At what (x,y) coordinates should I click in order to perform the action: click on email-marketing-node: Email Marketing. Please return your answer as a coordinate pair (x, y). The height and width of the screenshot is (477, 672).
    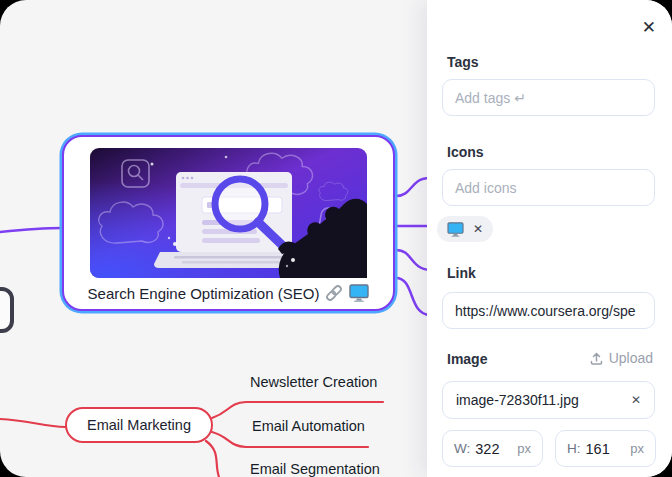
    Looking at the image, I should click on (139, 425).